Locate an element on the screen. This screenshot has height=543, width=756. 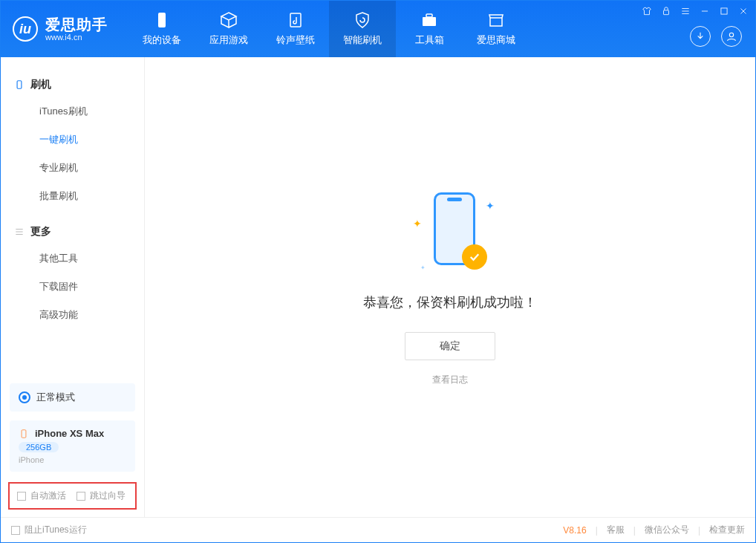
tab-apps-label: 应用游戏 is located at coordinates (229, 40).